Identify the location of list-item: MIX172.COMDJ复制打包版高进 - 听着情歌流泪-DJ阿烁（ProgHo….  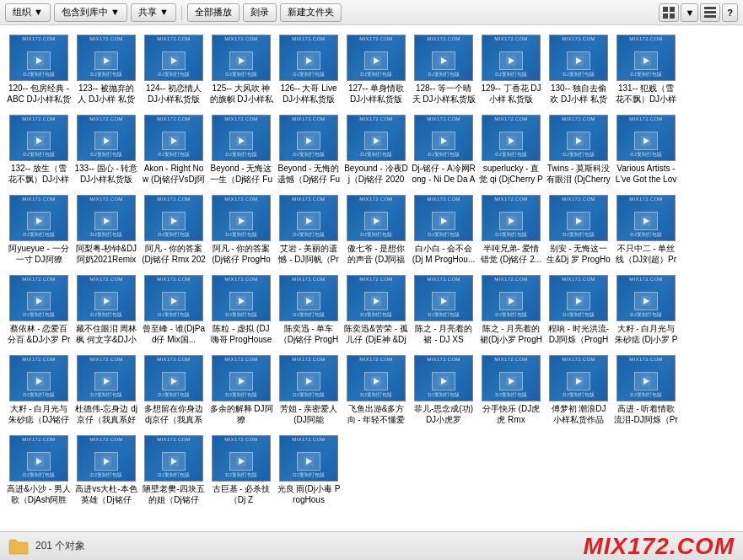
(646, 391).